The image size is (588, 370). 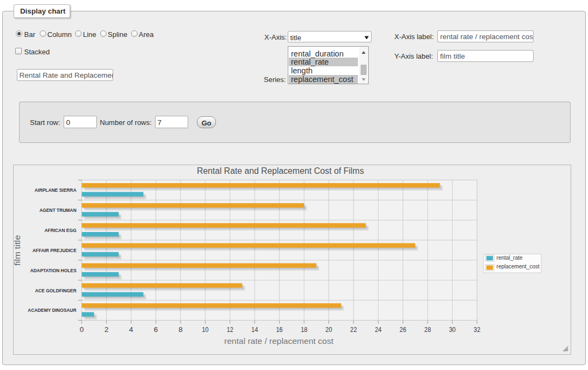 What do you see at coordinates (379, 329) in the screenshot?
I see `svg-text: 24` at bounding box center [379, 329].